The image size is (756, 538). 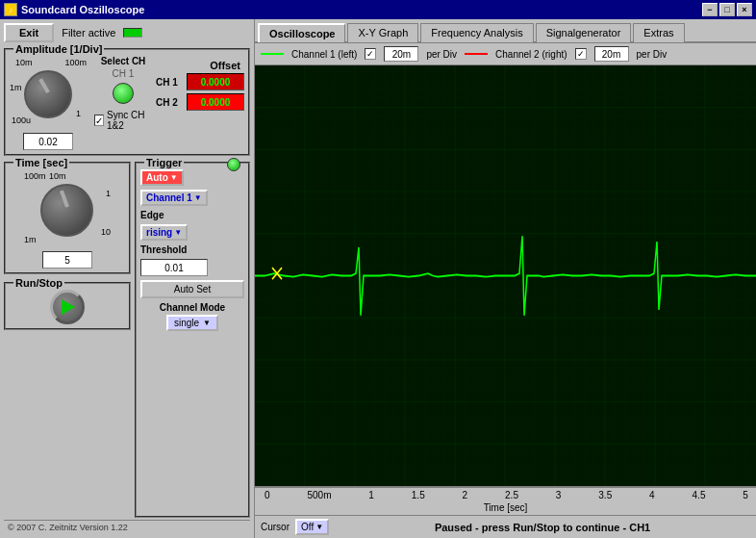 I want to click on time-label-1: 1, so click(x=108, y=193).